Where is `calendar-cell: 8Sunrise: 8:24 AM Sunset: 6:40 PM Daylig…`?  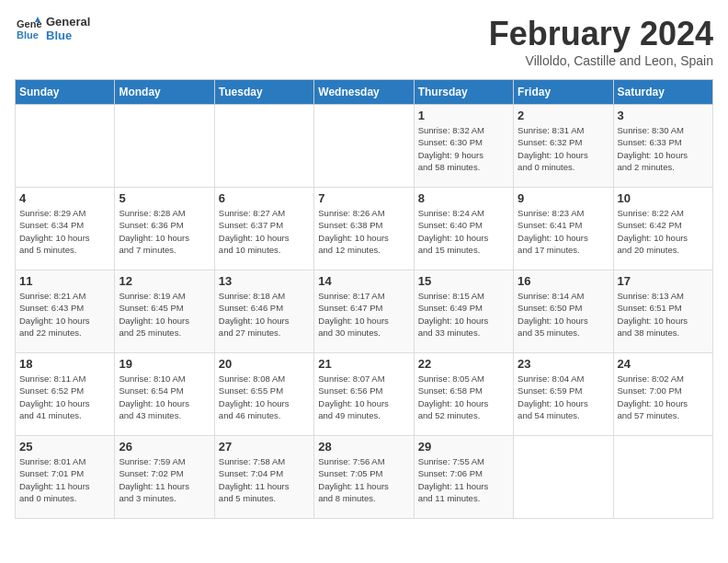 calendar-cell: 8Sunrise: 8:24 AM Sunset: 6:40 PM Daylig… is located at coordinates (463, 229).